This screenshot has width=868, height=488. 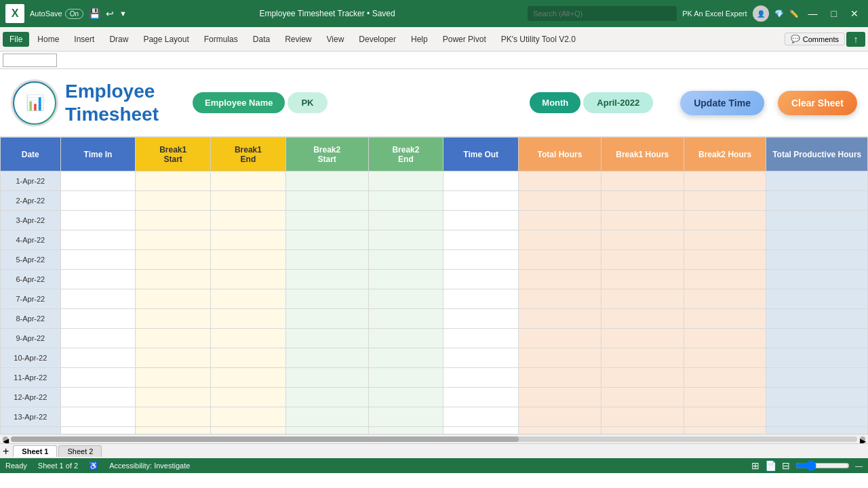 What do you see at coordinates (434, 397) in the screenshot?
I see `table-row: 12-Apr-22` at bounding box center [434, 397].